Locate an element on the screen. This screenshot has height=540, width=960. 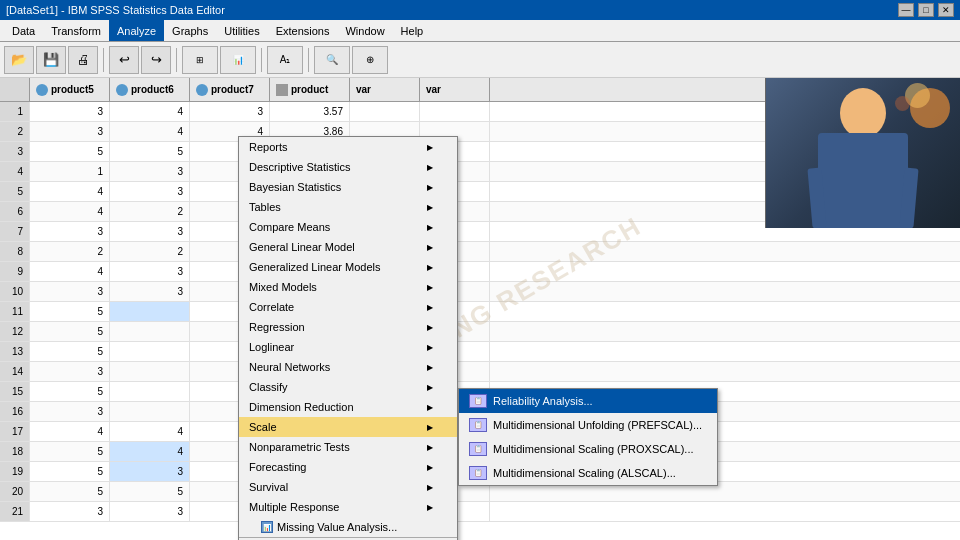
toolbar-open: 📂 is located at coordinates (19, 60).